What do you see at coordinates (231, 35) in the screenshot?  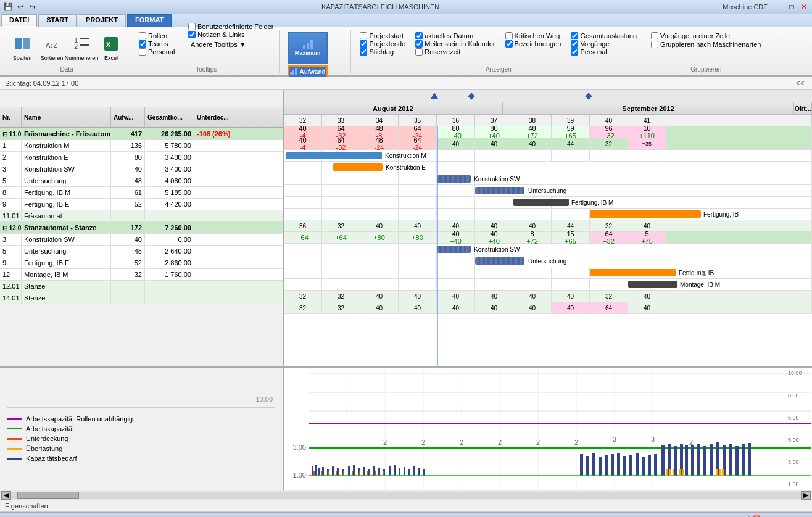 I see `checkbox-notizen: Notizen & Links` at bounding box center [231, 35].